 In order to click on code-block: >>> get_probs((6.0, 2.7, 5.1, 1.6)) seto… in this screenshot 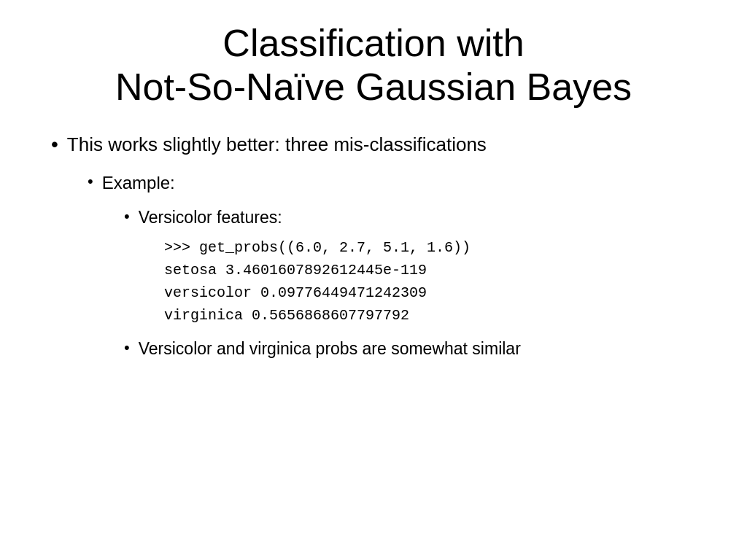, I will do `click(441, 281)`.